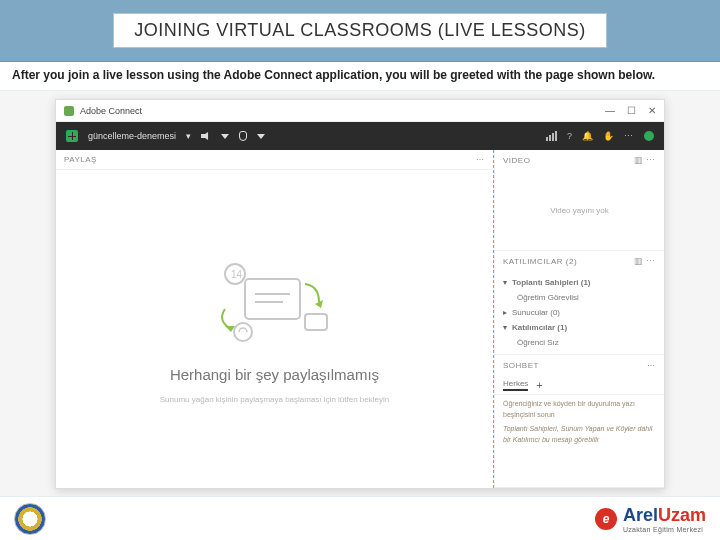  What do you see at coordinates (652, 110) in the screenshot?
I see `close-button: ✕` at bounding box center [652, 110].